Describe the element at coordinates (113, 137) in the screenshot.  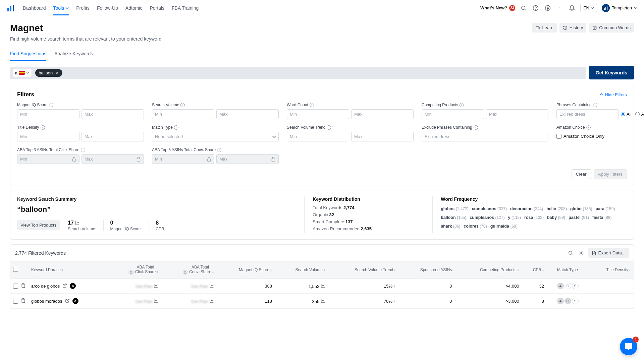
I see `td-max-input` at that location.